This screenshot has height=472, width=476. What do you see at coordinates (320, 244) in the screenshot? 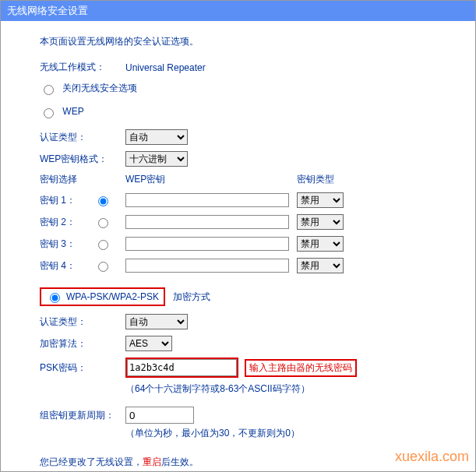
I see `key3-type-select: 禁用` at bounding box center [320, 244].